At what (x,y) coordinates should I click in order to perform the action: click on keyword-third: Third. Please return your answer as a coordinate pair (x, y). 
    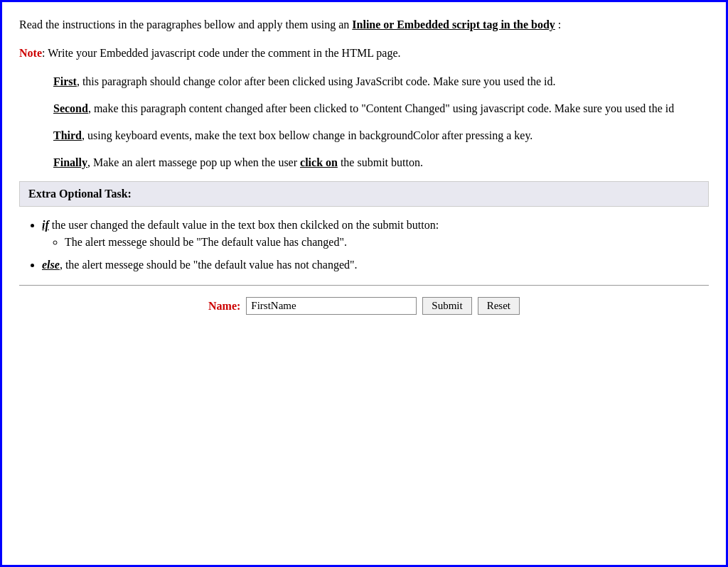
    Looking at the image, I should click on (68, 135).